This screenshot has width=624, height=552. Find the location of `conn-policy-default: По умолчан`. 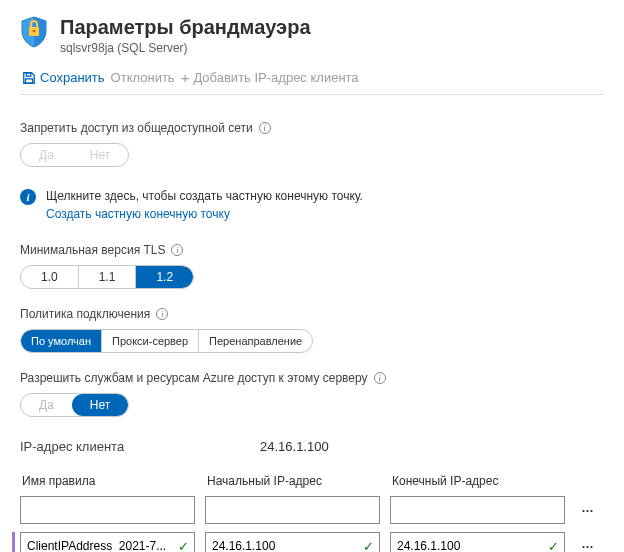

conn-policy-default: По умолчан is located at coordinates (62, 341).